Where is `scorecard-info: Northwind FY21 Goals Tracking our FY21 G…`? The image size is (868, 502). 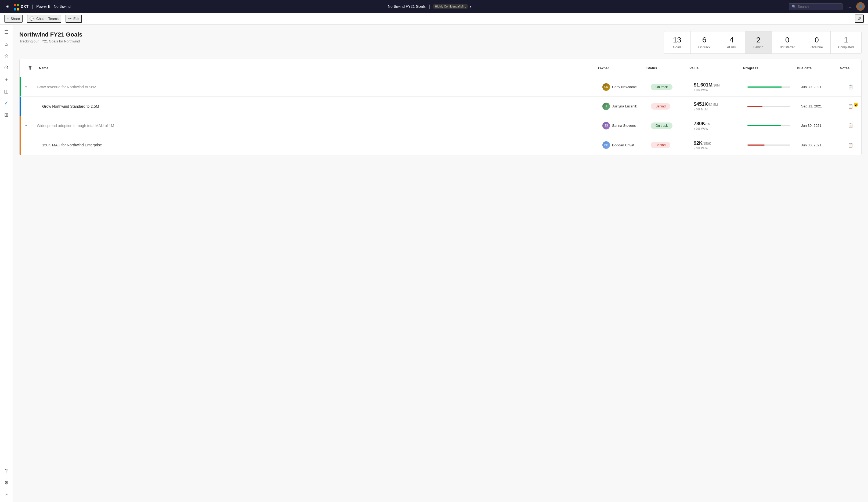
scorecard-info: Northwind FY21 Goals Tracking our FY21 G… is located at coordinates (51, 37).